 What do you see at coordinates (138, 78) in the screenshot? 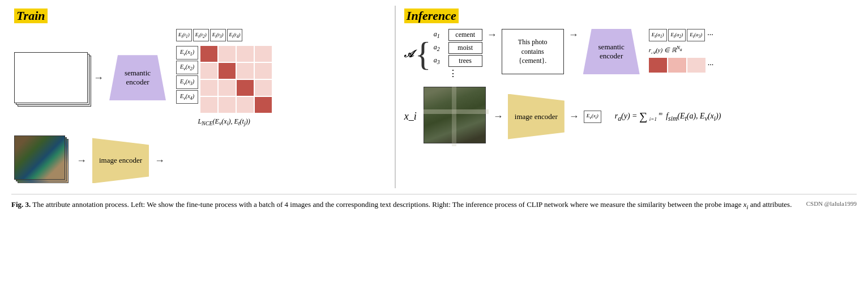
I see `semantic-encoder-label: semantic encoder` at bounding box center [138, 78].